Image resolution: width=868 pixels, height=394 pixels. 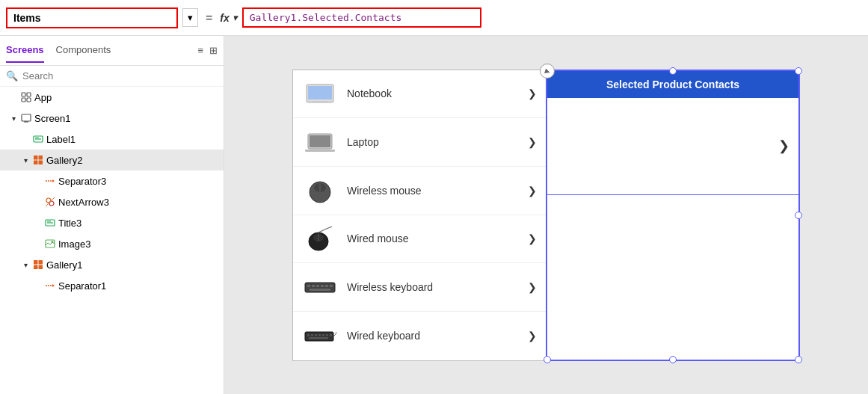 What do you see at coordinates (547, 71) in the screenshot?
I see `edit-icon` at bounding box center [547, 71].